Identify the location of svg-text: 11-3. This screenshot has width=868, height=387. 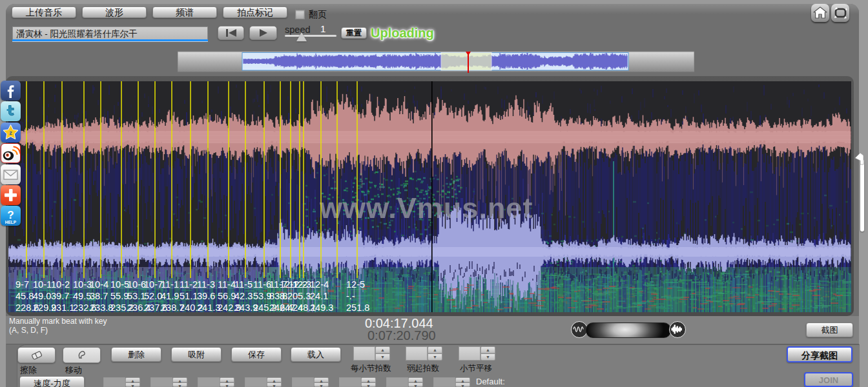
(206, 284).